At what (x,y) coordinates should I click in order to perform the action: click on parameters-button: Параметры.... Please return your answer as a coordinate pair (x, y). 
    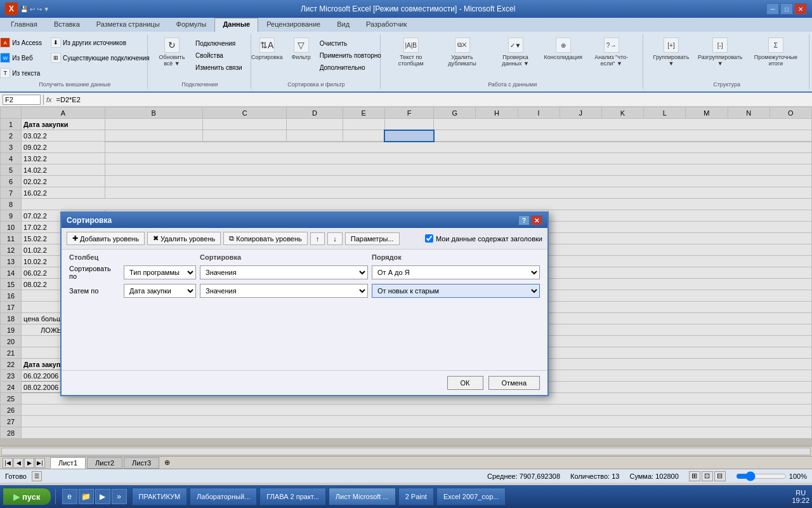
    Looking at the image, I should click on (372, 239).